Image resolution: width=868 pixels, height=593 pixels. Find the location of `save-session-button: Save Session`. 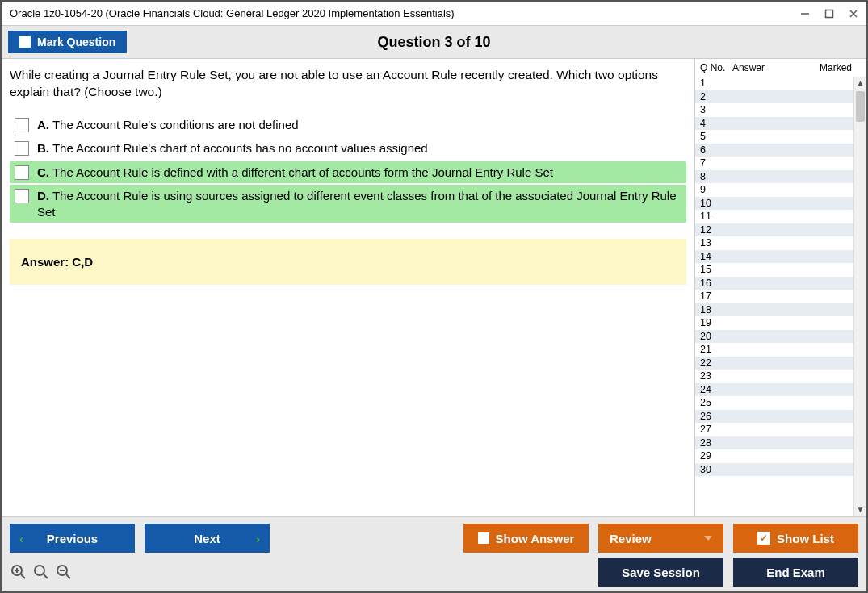

save-session-button: Save Session is located at coordinates (660, 572).